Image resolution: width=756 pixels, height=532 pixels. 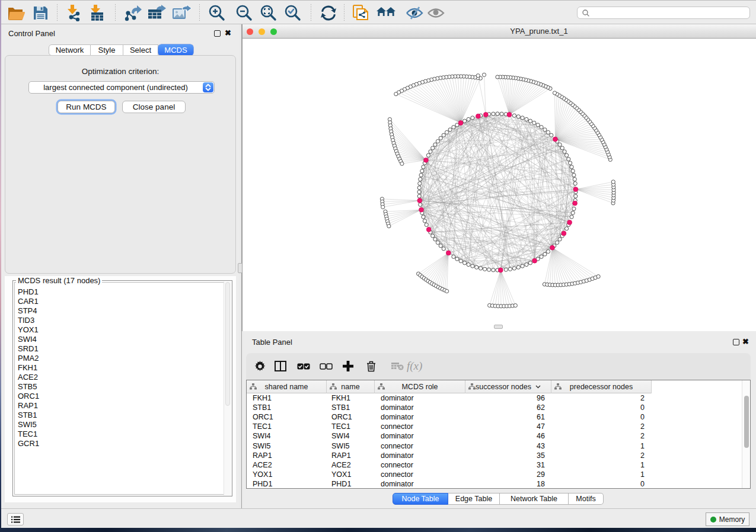 I want to click on save-session-icon, so click(x=40, y=13).